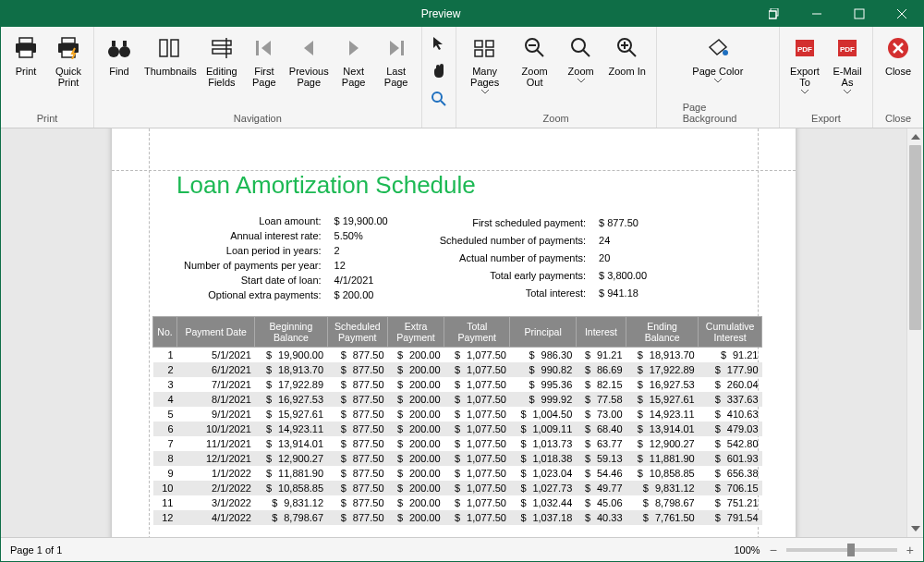 The width and height of the screenshot is (924, 562). What do you see at coordinates (485, 70) in the screenshot?
I see `many-pages-button: Many Pages` at bounding box center [485, 70].